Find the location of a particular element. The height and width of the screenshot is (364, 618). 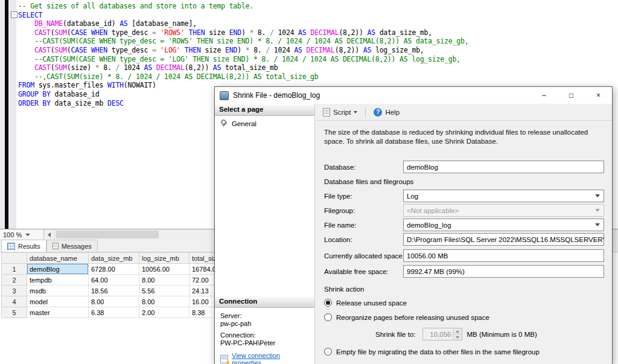

arrow-down-icon is located at coordinates (457, 337).